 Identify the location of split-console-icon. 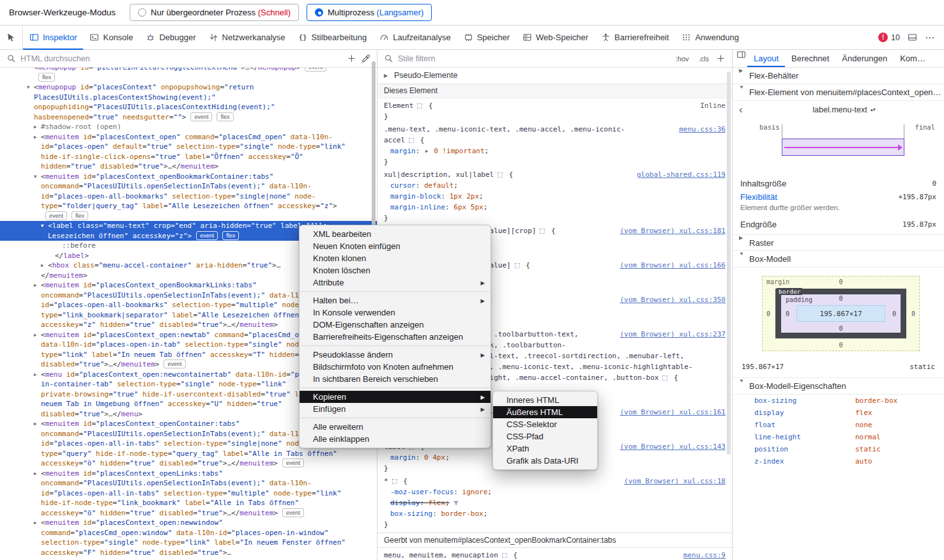
(912, 37).